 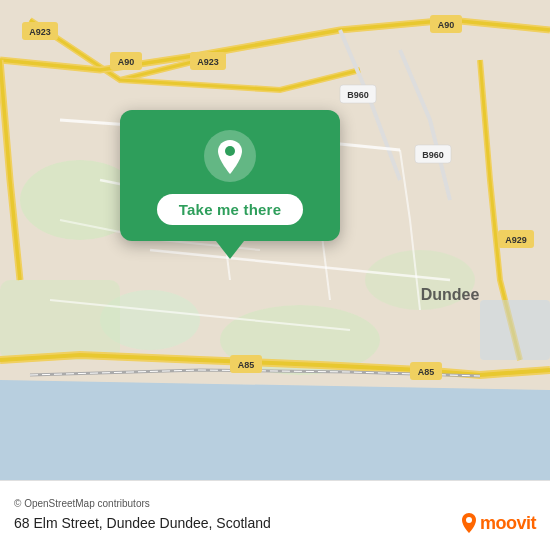 I want to click on moovit-pin-icon, so click(x=469, y=523).